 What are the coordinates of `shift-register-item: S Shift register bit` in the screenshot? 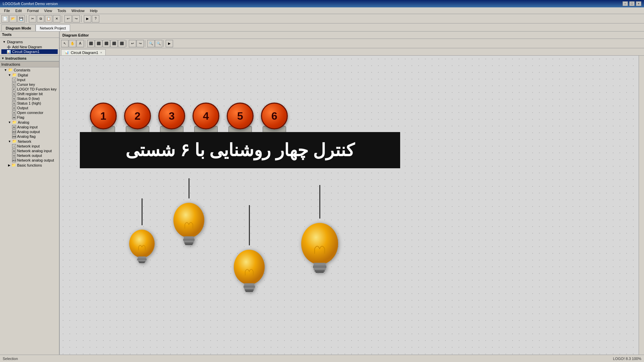 It's located at (30, 94).